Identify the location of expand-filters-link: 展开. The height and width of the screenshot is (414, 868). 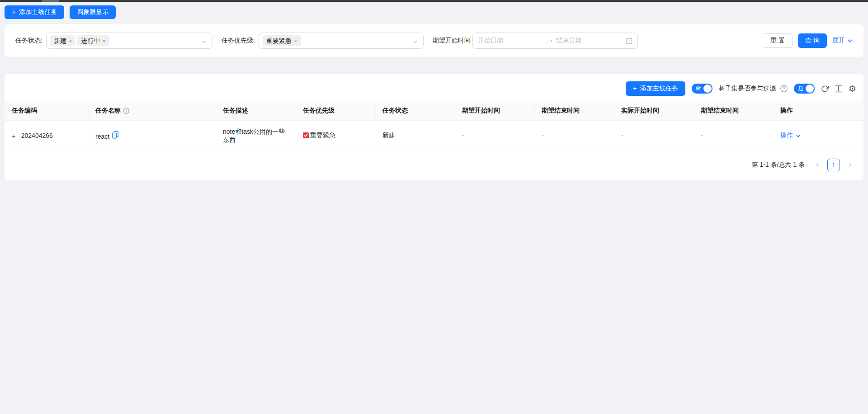
(843, 41).